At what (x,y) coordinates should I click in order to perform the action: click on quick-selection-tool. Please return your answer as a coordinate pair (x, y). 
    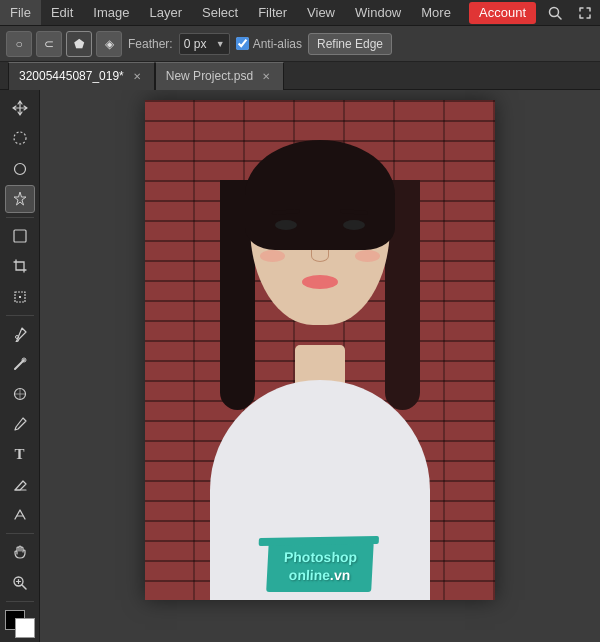
    Looking at the image, I should click on (20, 236).